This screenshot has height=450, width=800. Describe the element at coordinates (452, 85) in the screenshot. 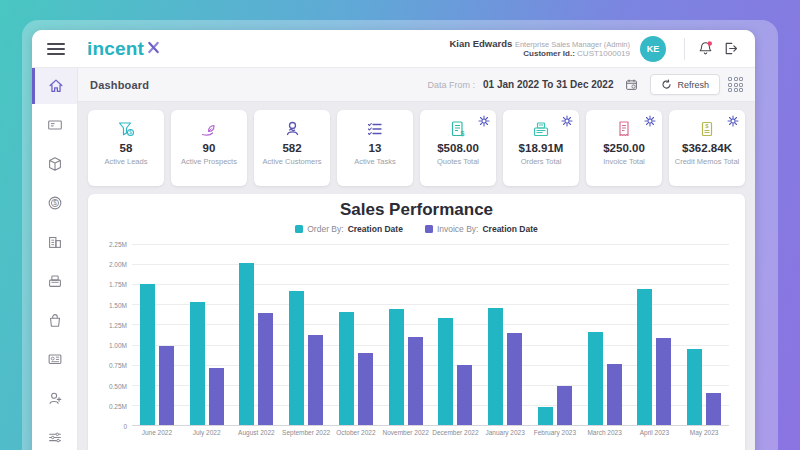

I see `data-from-label: Data From :` at that location.